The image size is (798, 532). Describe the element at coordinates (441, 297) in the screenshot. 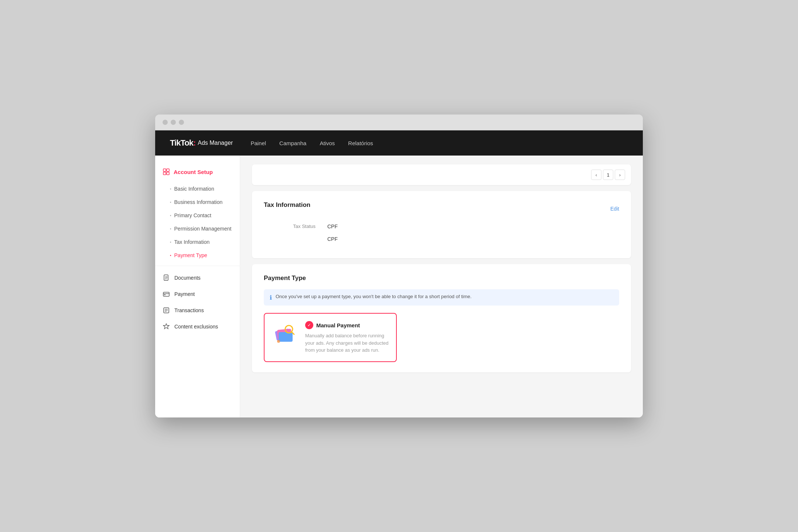

I see `payment-banner: ℹ Once you've set up a payment type, you…` at that location.